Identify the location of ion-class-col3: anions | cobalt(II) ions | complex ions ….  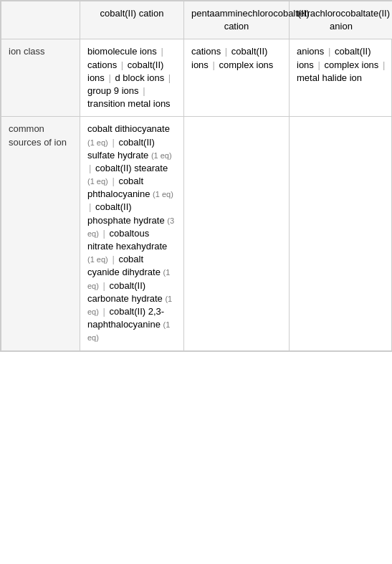
(341, 78).